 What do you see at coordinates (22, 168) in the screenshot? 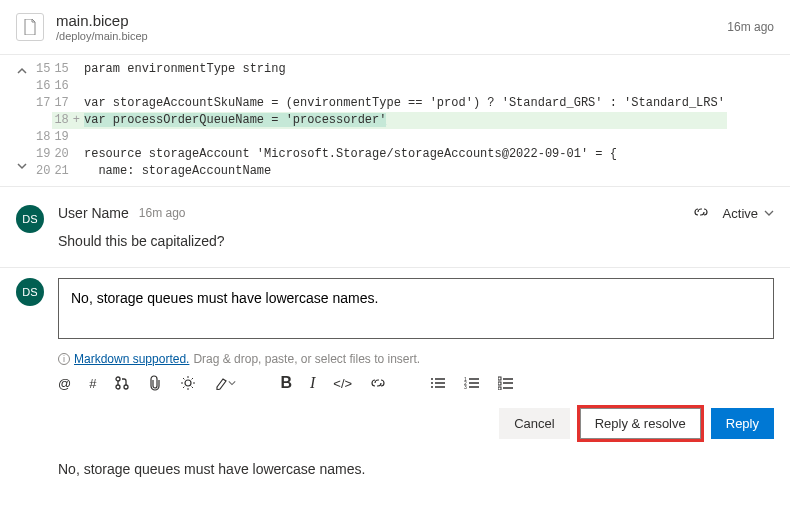
I see `expand-down-icon` at bounding box center [22, 168].